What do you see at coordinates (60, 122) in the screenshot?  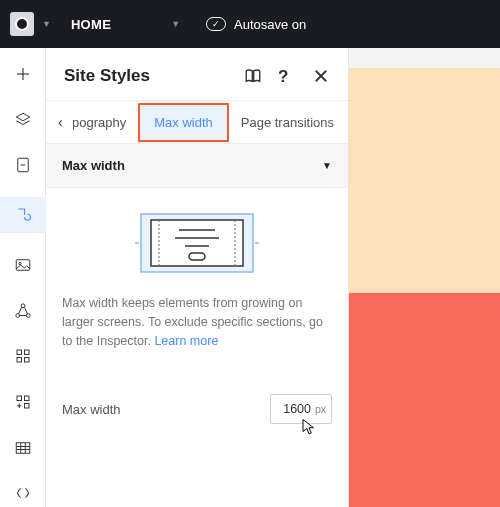 I see `tabs-scroll-left: ‹` at bounding box center [60, 122].